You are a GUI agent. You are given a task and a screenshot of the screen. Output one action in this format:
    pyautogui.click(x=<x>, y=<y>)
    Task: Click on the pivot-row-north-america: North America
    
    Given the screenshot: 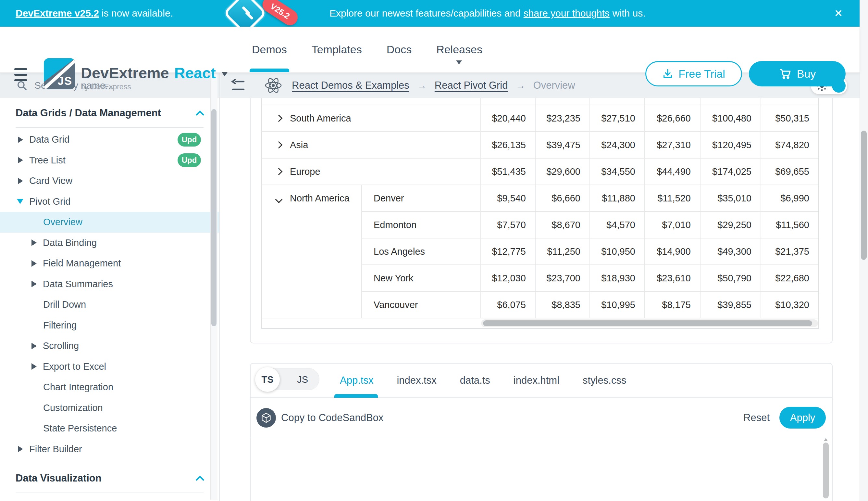 What is the action you would take?
    pyautogui.click(x=312, y=252)
    